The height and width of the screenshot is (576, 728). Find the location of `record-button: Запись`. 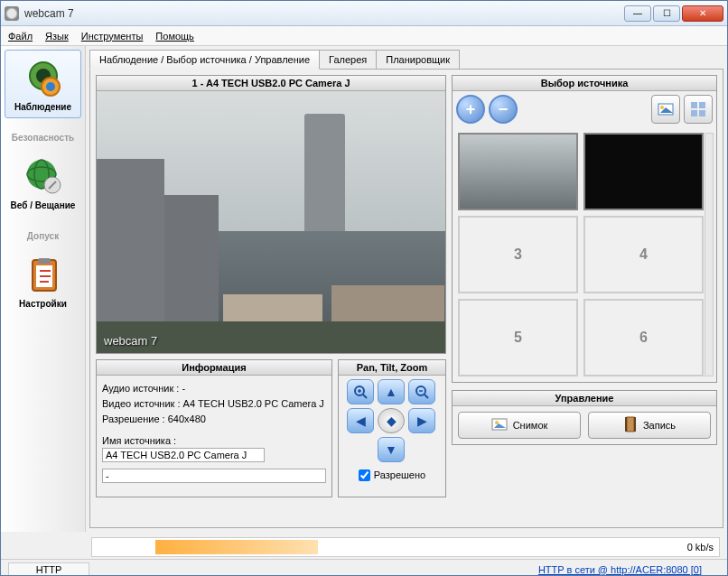

record-button: Запись is located at coordinates (649, 425).